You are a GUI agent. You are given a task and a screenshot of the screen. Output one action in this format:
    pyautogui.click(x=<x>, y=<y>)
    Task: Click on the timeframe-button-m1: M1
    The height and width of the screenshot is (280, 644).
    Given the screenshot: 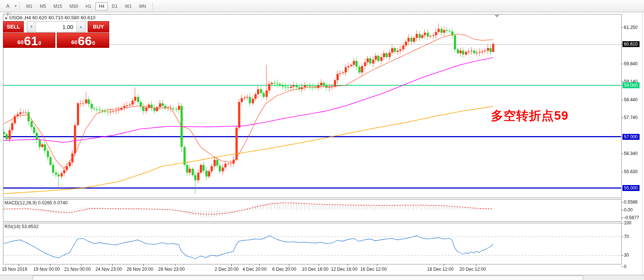 What is the action you would take?
    pyautogui.click(x=30, y=6)
    